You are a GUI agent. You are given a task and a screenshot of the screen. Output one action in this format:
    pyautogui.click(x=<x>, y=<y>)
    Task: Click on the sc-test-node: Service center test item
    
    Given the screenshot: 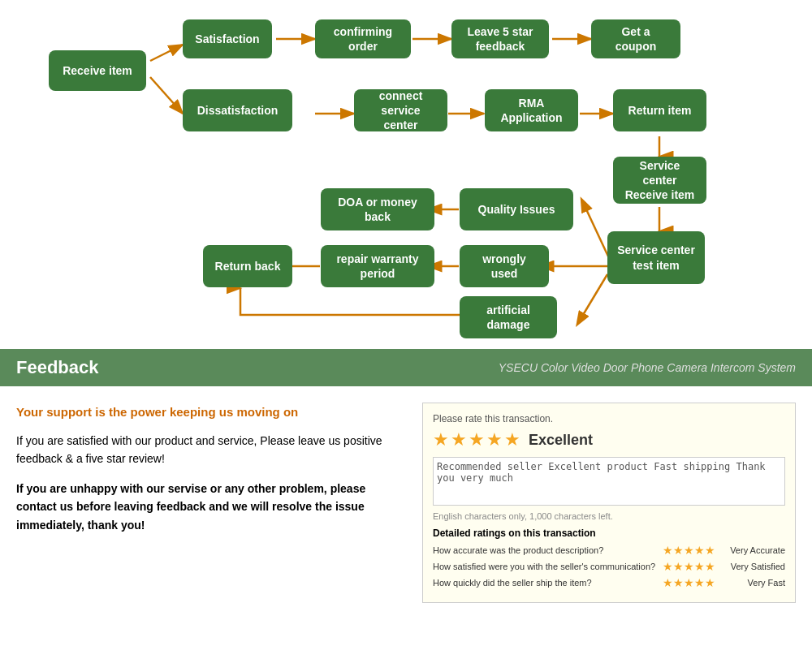 What is the action you would take?
    pyautogui.click(x=656, y=258)
    